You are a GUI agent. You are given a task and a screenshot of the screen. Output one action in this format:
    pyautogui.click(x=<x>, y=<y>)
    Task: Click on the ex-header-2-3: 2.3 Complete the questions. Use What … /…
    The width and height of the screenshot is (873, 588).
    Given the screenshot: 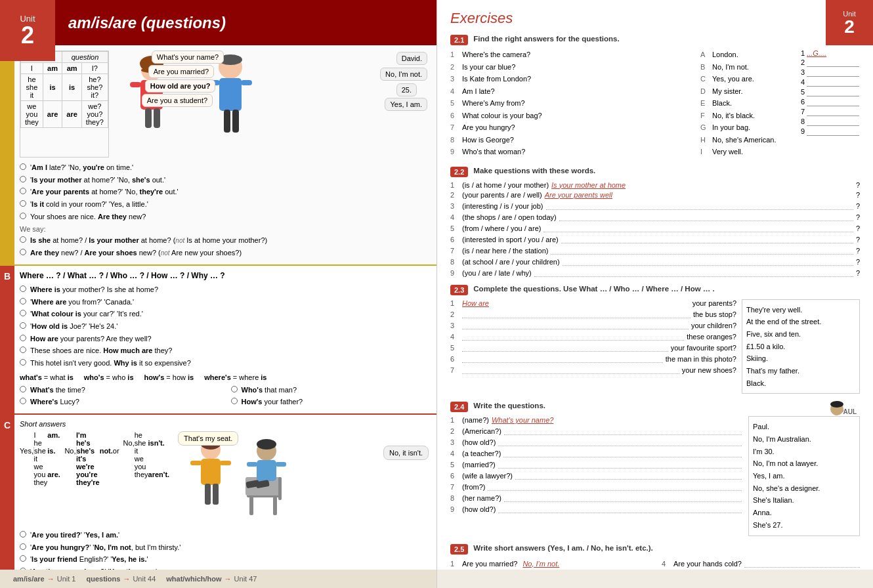 What is the action you would take?
    pyautogui.click(x=655, y=290)
    